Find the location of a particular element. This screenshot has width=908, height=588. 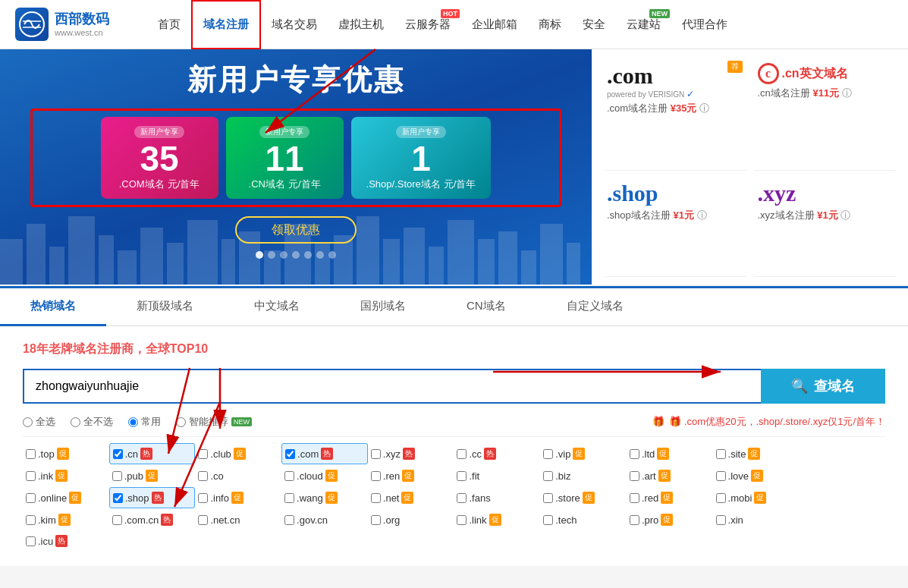

com-badge: 荐 is located at coordinates (735, 67).